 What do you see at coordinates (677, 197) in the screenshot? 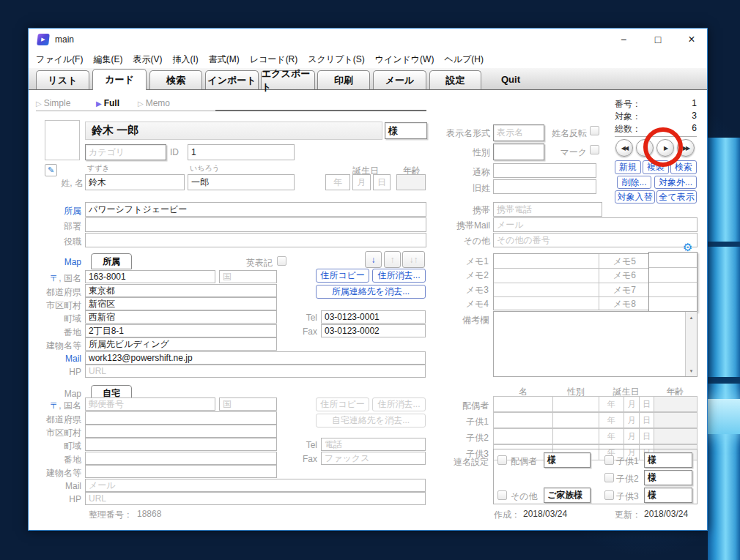
I see `show-all-button: 全て表示` at bounding box center [677, 197].